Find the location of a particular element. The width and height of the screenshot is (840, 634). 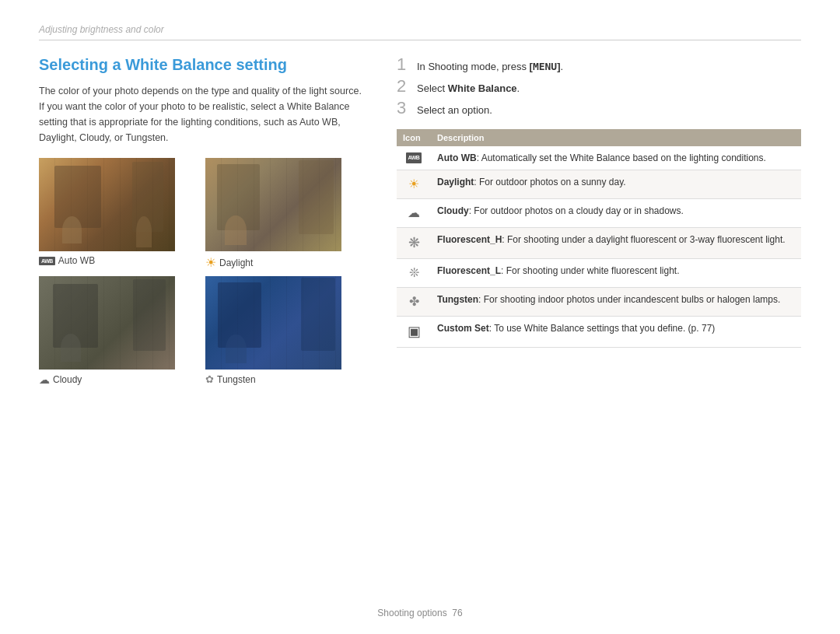

custom-bold-label: Custom Set is located at coordinates (464, 328).